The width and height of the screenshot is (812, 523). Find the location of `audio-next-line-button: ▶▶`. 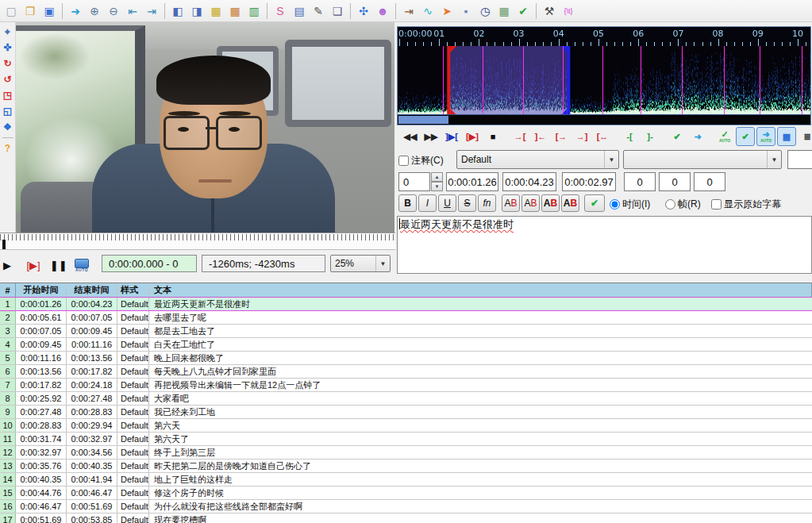

audio-next-line-button: ▶▶ is located at coordinates (431, 137).